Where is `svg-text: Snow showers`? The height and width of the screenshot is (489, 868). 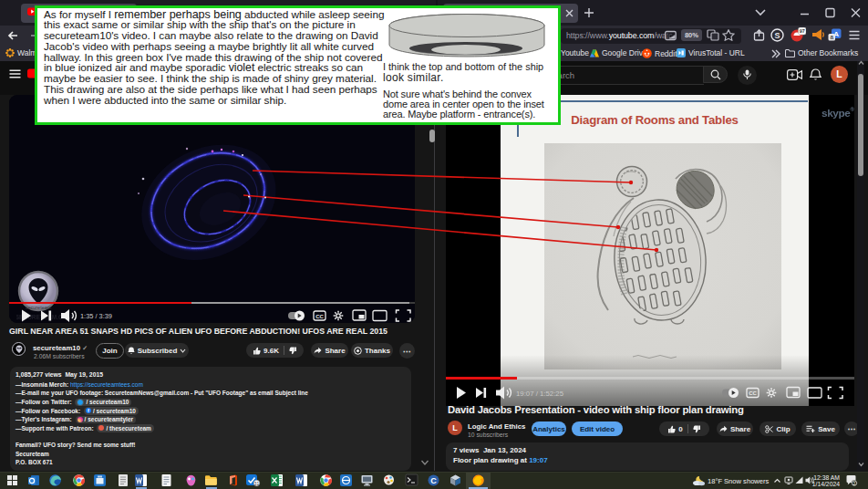
svg-text: Snow showers is located at coordinates (747, 482).